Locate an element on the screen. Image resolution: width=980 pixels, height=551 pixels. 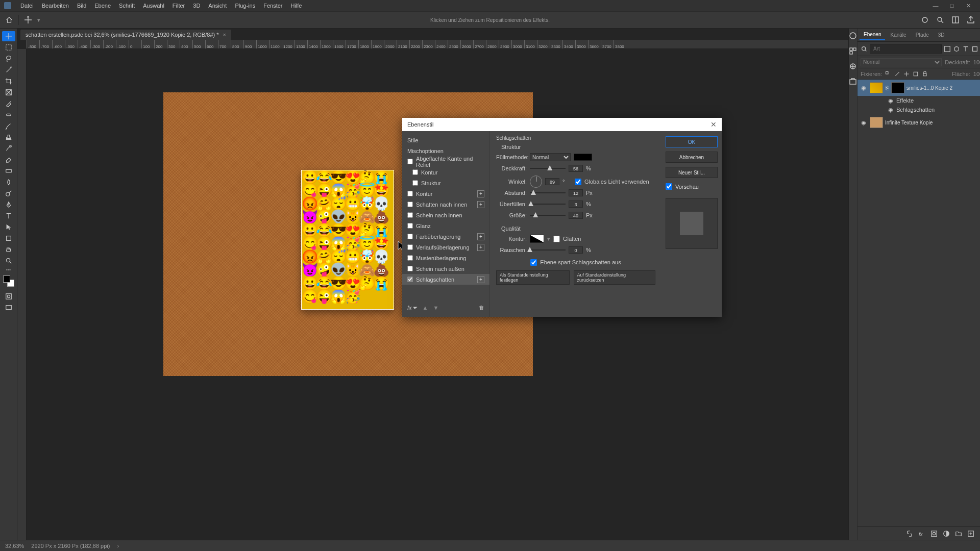
document-info: 2920 Px x 2160 Px (182,88 ppi) is located at coordinates (70, 546).